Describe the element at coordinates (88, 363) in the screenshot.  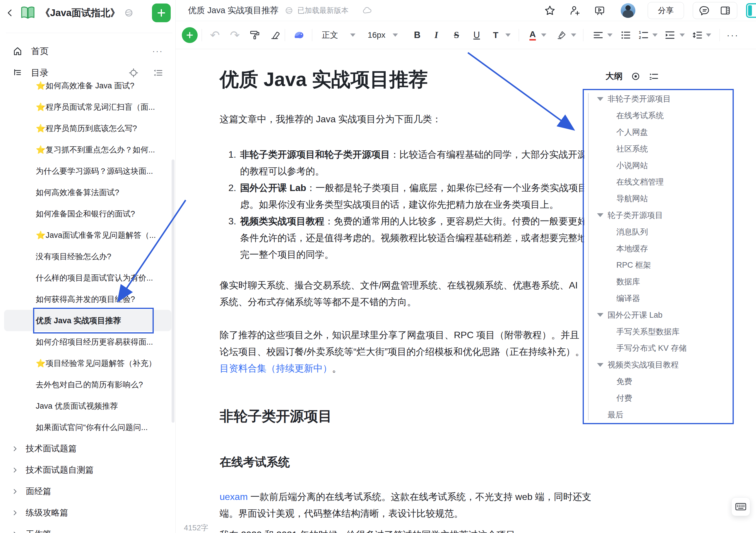
I see `sidebar-page-item: ⭐项目经验常见问题解答（补充）` at that location.